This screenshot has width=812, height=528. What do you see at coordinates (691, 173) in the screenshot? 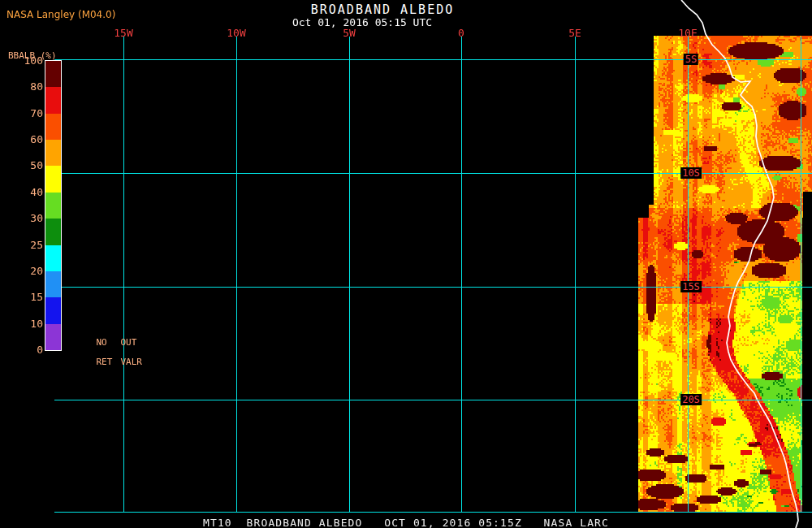
I see `lat-label-10S: 10S` at bounding box center [691, 173].